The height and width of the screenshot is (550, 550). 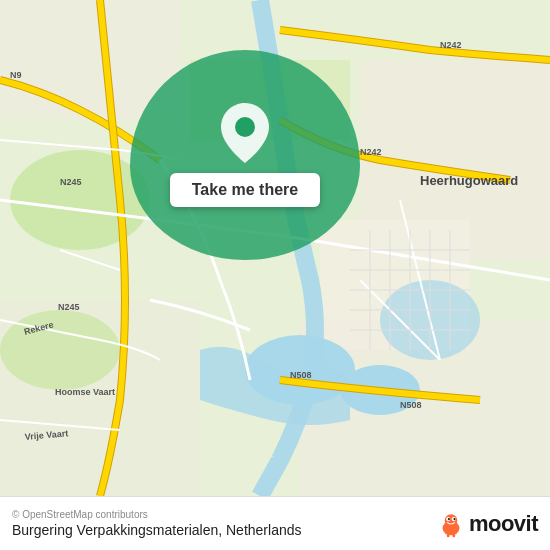 What do you see at coordinates (469, 180) in the screenshot?
I see `svg-text: Heerhugowaard` at bounding box center [469, 180].